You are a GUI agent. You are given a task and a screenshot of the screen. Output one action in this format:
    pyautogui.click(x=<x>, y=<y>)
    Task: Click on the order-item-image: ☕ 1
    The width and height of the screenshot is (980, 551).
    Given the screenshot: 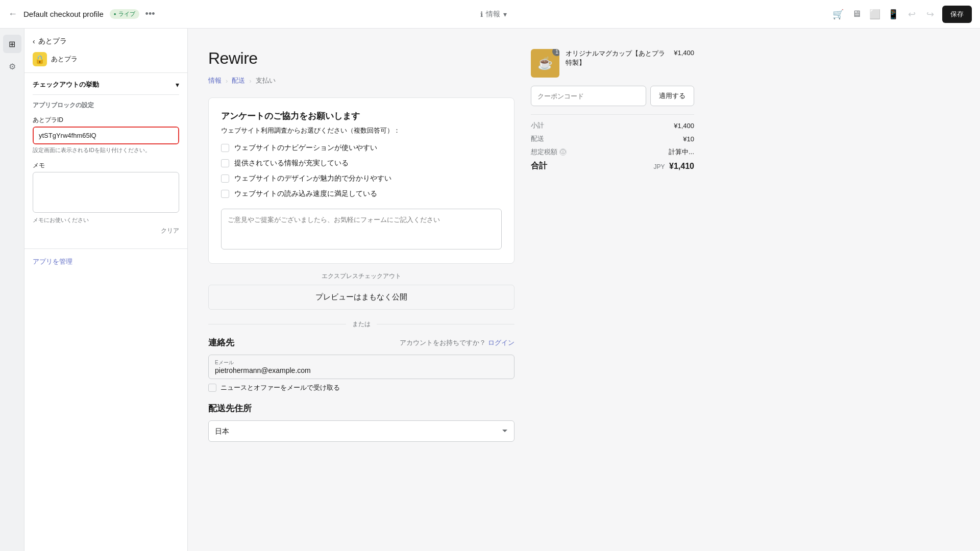 What is the action you would take?
    pyautogui.click(x=545, y=63)
    